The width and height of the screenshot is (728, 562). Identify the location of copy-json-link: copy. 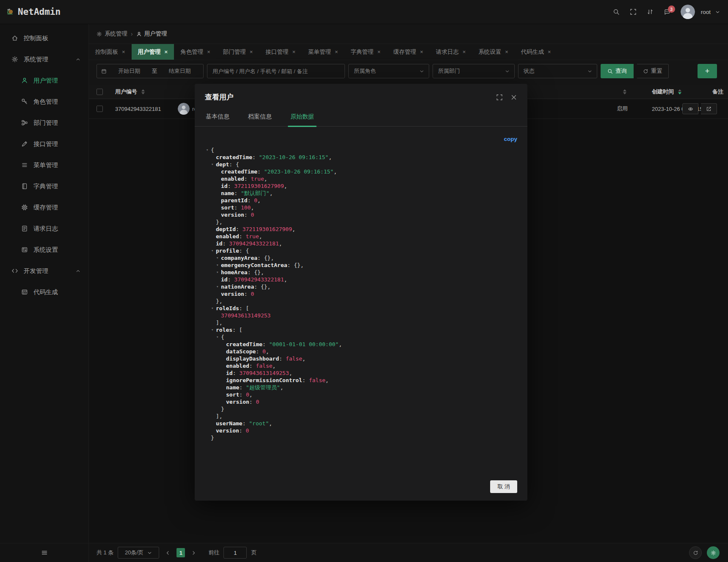
(361, 139).